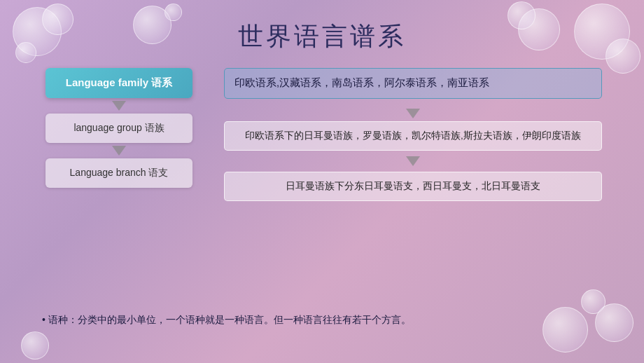 The width and height of the screenshot is (644, 363). Describe the element at coordinates (119, 106) in the screenshot. I see `arrow-family-group` at that location.